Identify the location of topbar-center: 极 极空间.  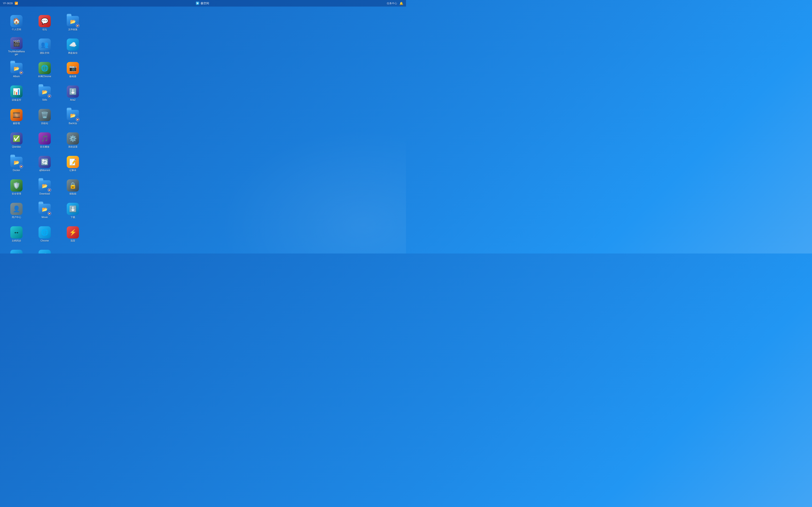
(203, 3).